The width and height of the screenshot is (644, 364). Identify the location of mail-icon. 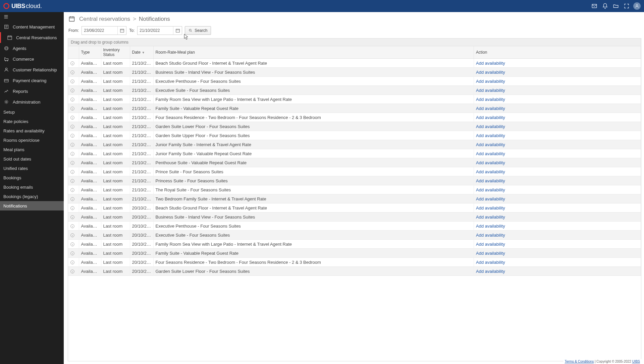
(594, 6).